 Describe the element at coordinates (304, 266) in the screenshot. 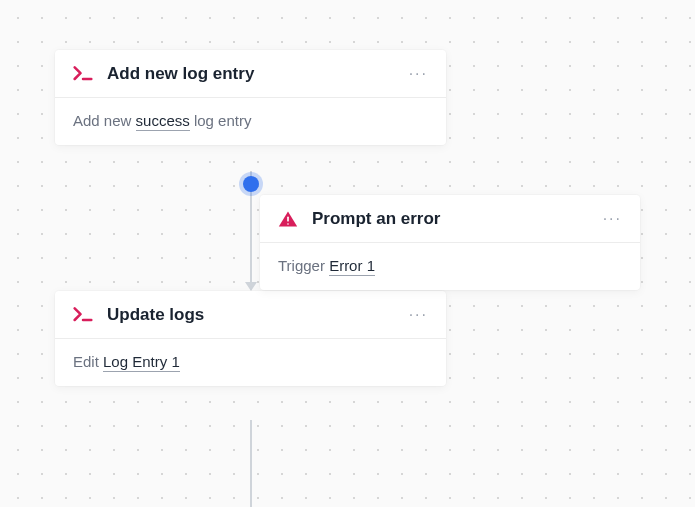

I see `body-prefix: Trigger` at that location.